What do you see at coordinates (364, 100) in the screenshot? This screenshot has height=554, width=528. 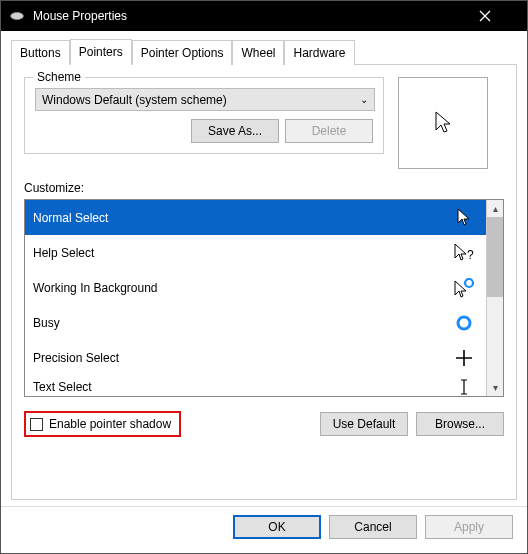 I see `chevron-down-icon: ⌄` at bounding box center [364, 100].